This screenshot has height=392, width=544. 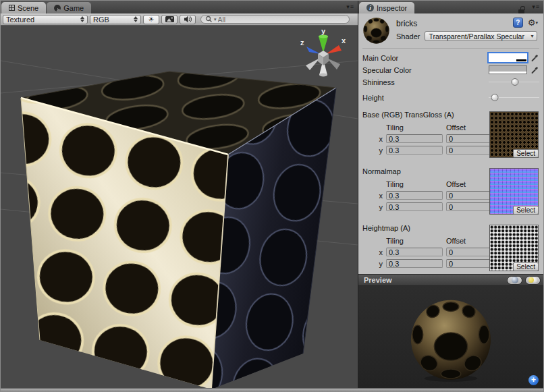 What do you see at coordinates (188, 20) in the screenshot?
I see `scene-audio-toggle` at bounding box center [188, 20].